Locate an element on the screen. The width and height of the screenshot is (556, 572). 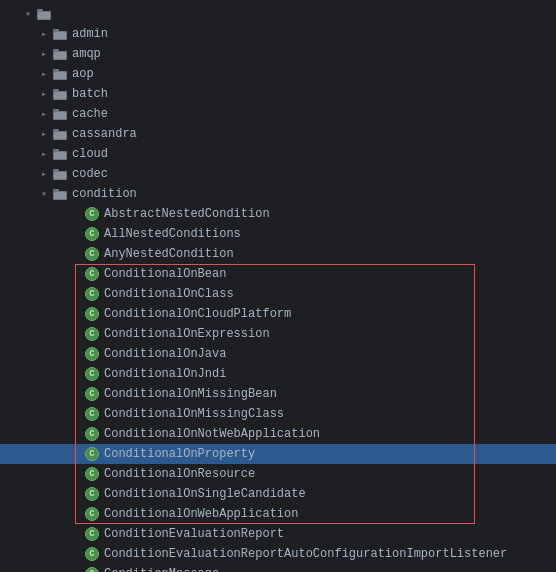
item-label: AllNestedConditions is located at coordinates (172, 234).